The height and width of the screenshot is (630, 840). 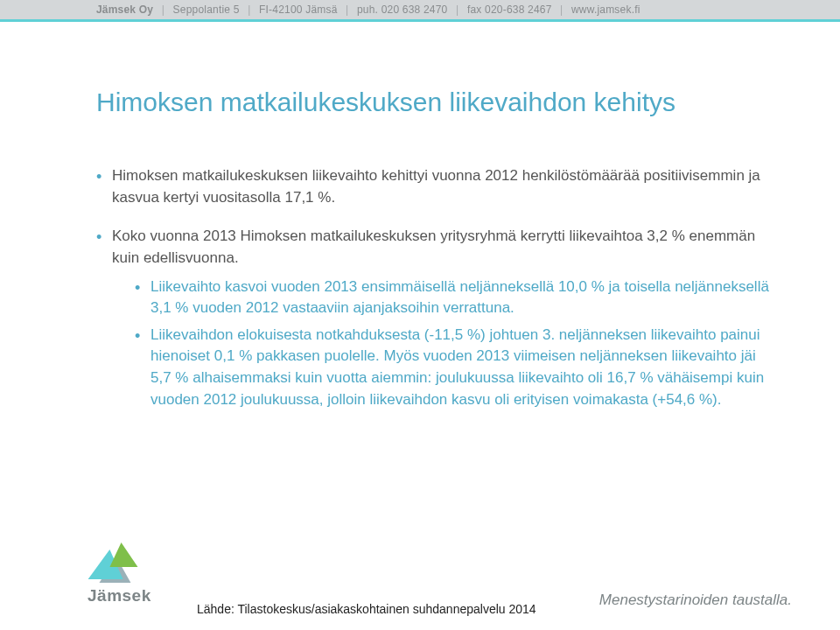 What do you see at coordinates (420, 594) in the screenshot?
I see `footer: Jämsek Lähde: Tilastokeskus/asiakaskohta…` at bounding box center [420, 594].